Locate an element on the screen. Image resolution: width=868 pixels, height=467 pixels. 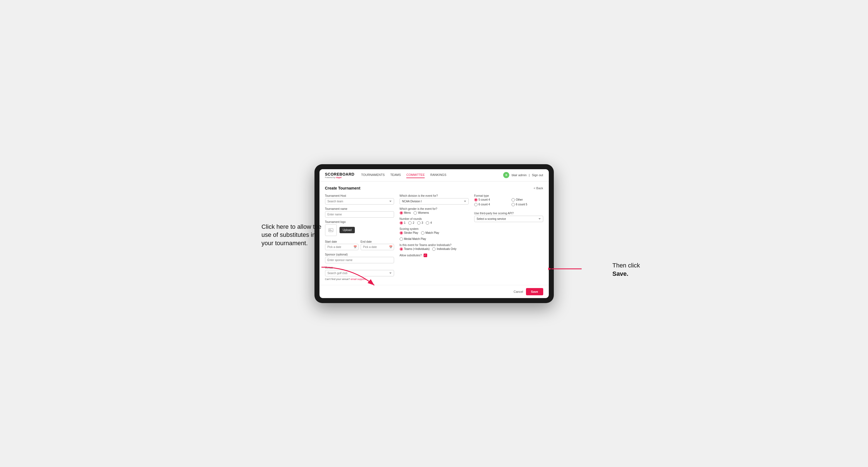
teams-individuals-label: Individuals Only is located at coordinates (446, 249).